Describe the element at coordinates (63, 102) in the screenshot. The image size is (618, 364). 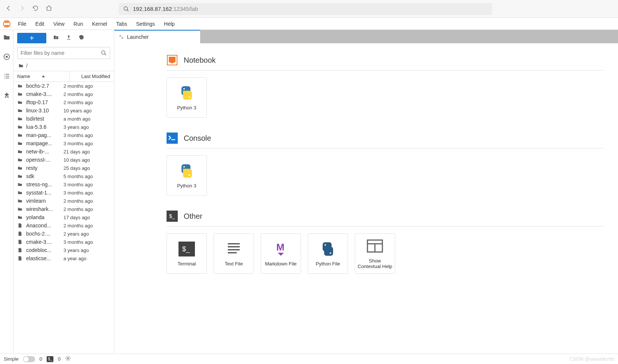
I see `file-row: iftop-0.172 months ago` at that location.